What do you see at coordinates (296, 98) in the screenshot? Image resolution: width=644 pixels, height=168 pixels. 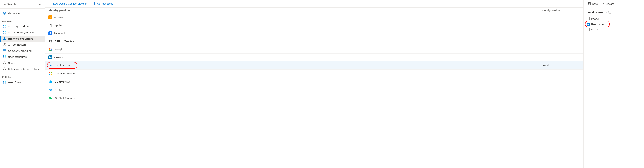 I see `provider-cell-wechat: WeChat (Preview)` at bounding box center [296, 98].